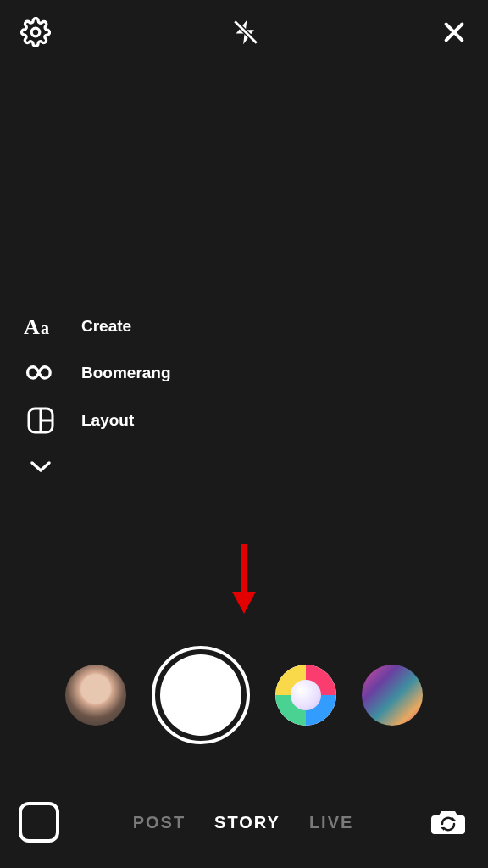 This screenshot has height=868, width=488. What do you see at coordinates (126, 373) in the screenshot?
I see `tool-boomerang-label: Boomerang` at bounding box center [126, 373].